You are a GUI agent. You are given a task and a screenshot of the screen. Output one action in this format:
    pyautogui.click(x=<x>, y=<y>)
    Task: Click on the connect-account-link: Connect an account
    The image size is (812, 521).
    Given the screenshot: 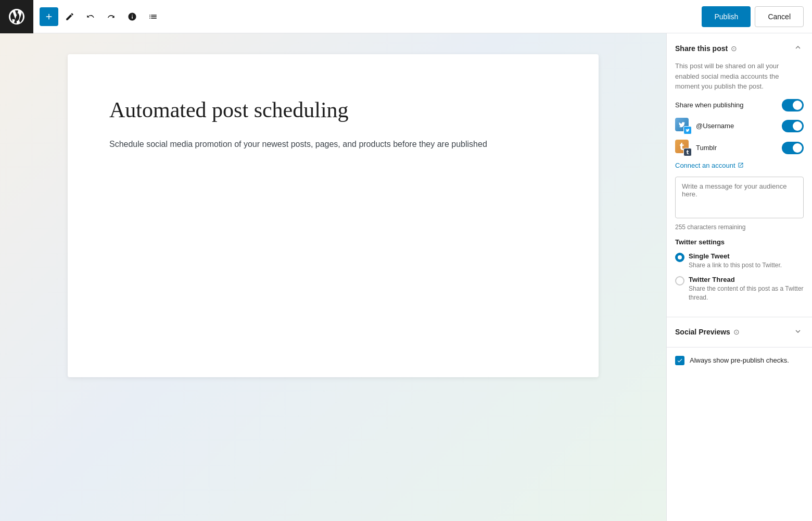 What is the action you would take?
    pyautogui.click(x=739, y=166)
    